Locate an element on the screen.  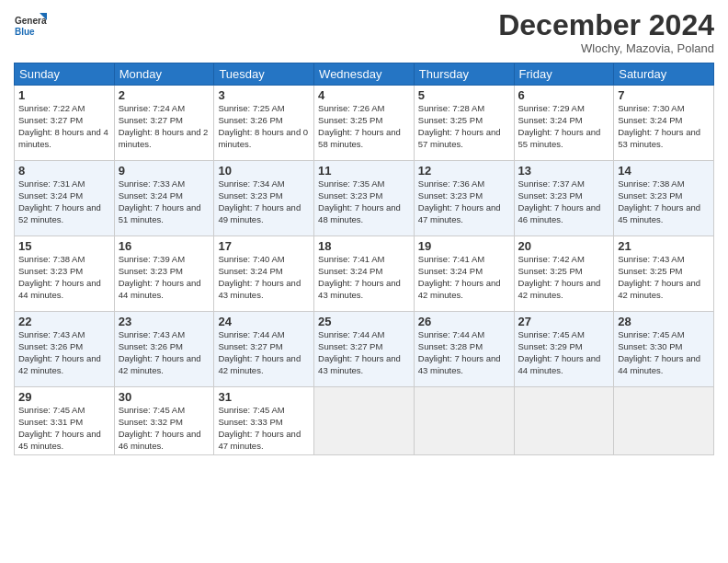
day-number: 8 is located at coordinates (64, 171).